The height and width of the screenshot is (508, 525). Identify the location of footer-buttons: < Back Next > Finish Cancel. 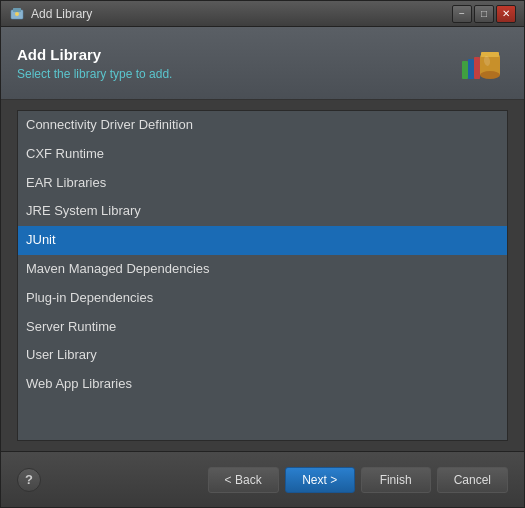
(358, 480).